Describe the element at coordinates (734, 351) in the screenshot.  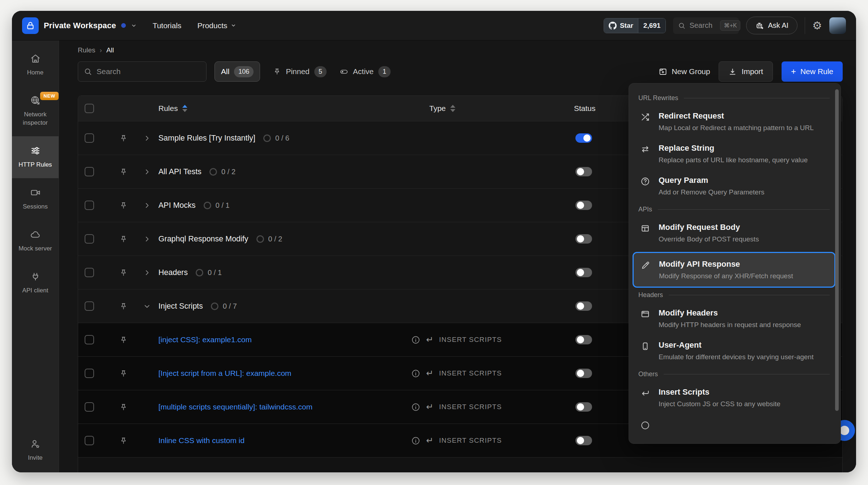
I see `dropdown-item-user-agent: User-Agent Emulate for different devices…` at that location.